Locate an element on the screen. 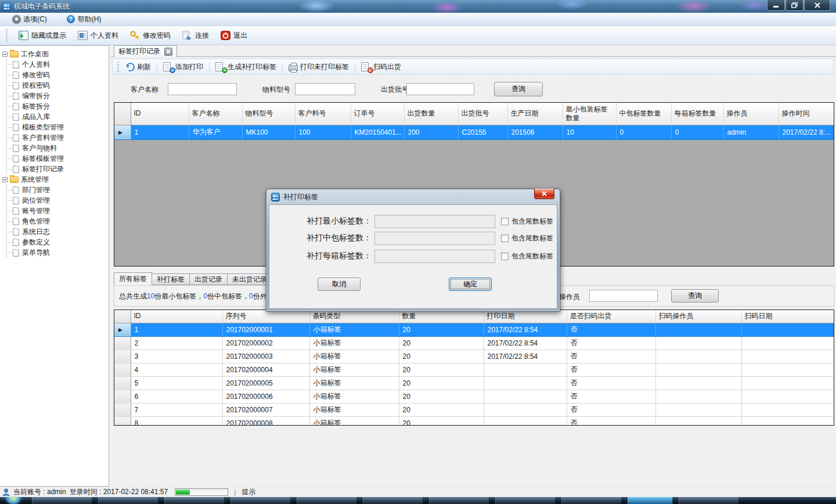 This screenshot has height=504, width=836. table-row: 1 201702000001 小箱标签 20 2017/02/22 8:54 否 is located at coordinates (474, 330).